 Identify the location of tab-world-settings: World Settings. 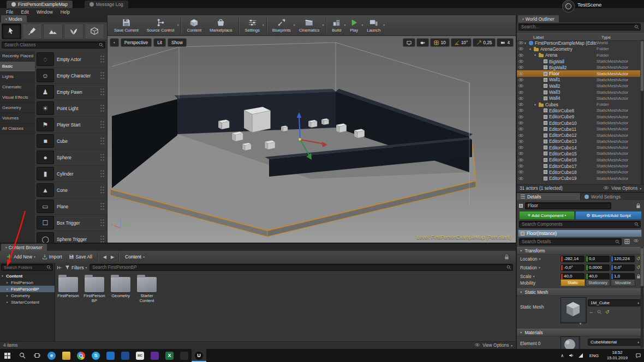
(612, 196).